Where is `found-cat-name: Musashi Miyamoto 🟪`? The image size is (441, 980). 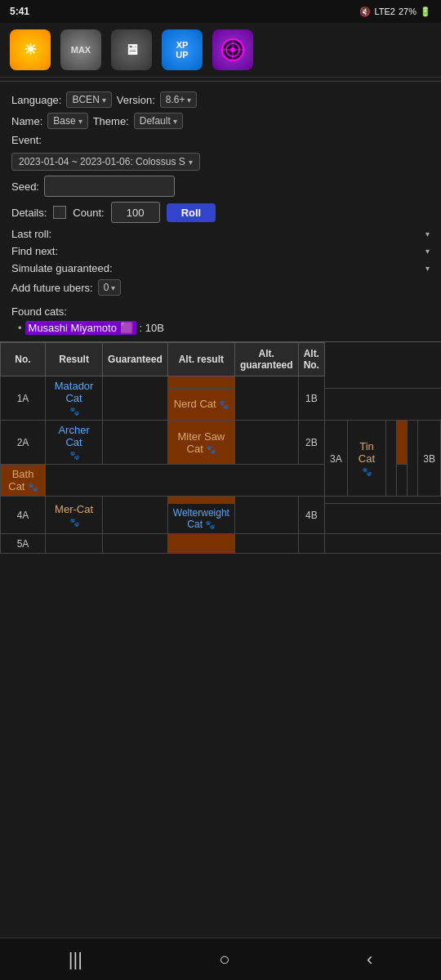 found-cat-name: Musashi Miyamoto 🟪 is located at coordinates (81, 328).